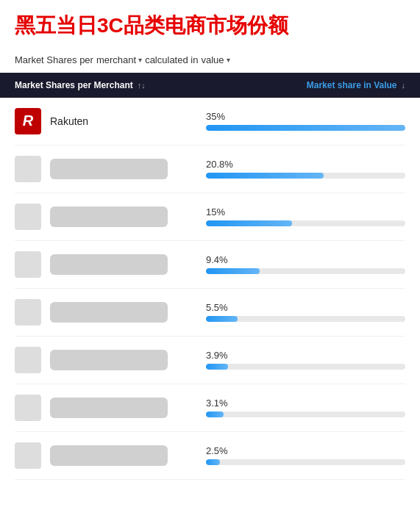 This screenshot has height=532, width=420. Describe the element at coordinates (306, 260) in the screenshot. I see `value-pct: 9.4%` at that location.